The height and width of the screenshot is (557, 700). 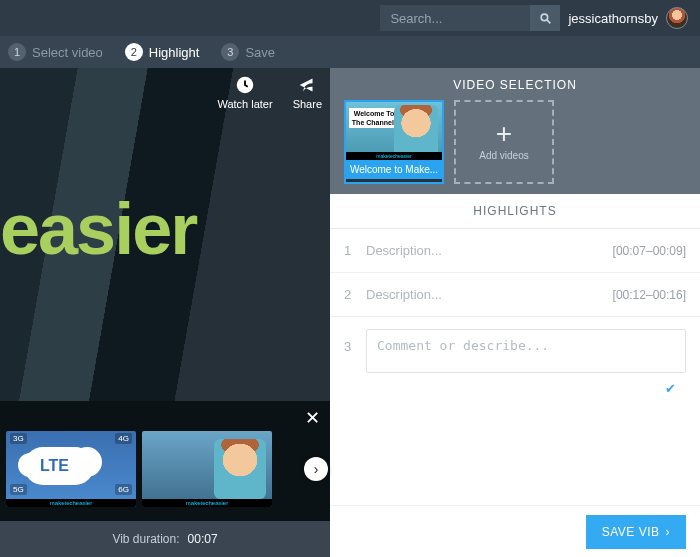 What do you see at coordinates (71, 469) in the screenshot?
I see `suggested-thumb-1: 3G 4G 5G 6G LTE maketecheasier` at bounding box center [71, 469].